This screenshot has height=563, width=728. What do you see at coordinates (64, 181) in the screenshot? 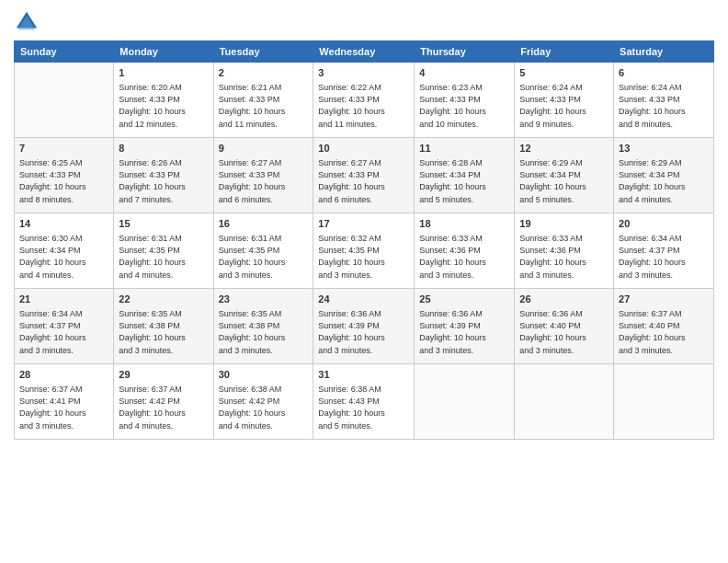
I see `day-info: Sunrise: 6:25 AM Sunset: 4:33 PM Dayligh…` at bounding box center [64, 181].